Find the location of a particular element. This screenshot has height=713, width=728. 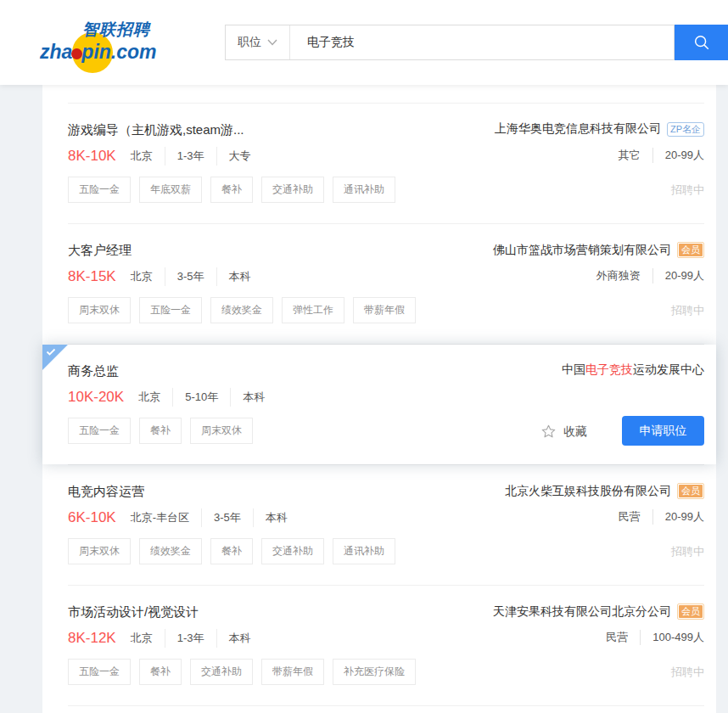

logo-en-prefix: zha is located at coordinates (56, 52).